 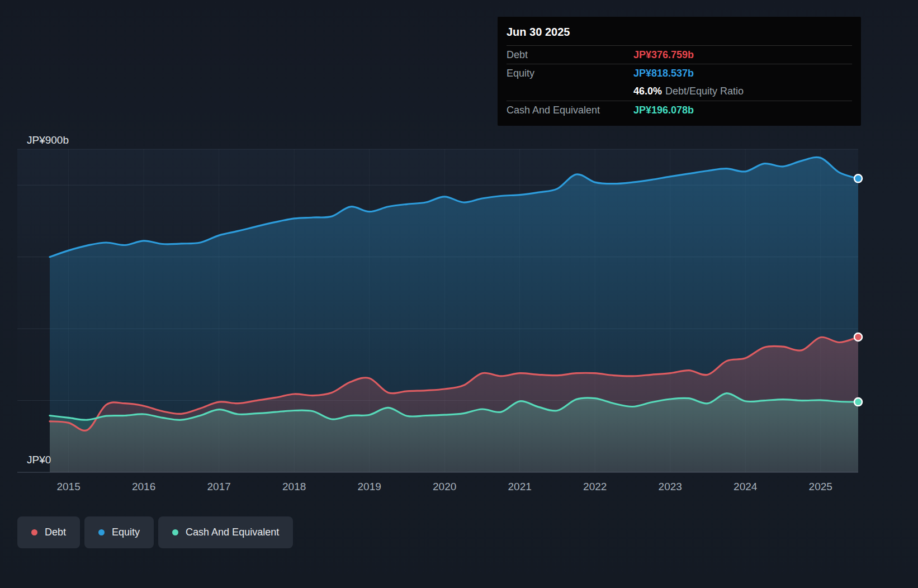 What do you see at coordinates (55, 532) in the screenshot?
I see `legend-label-debt: Debt` at bounding box center [55, 532].